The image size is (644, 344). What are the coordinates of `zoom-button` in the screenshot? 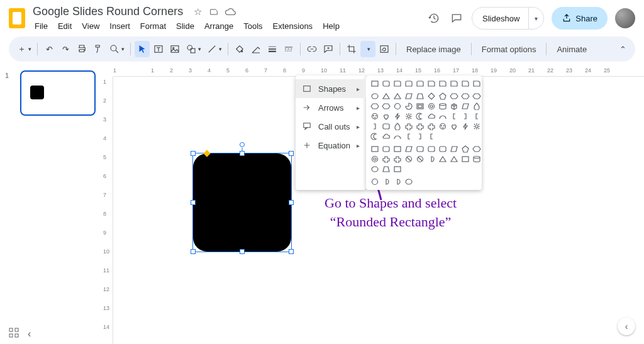 It's located at (117, 49).